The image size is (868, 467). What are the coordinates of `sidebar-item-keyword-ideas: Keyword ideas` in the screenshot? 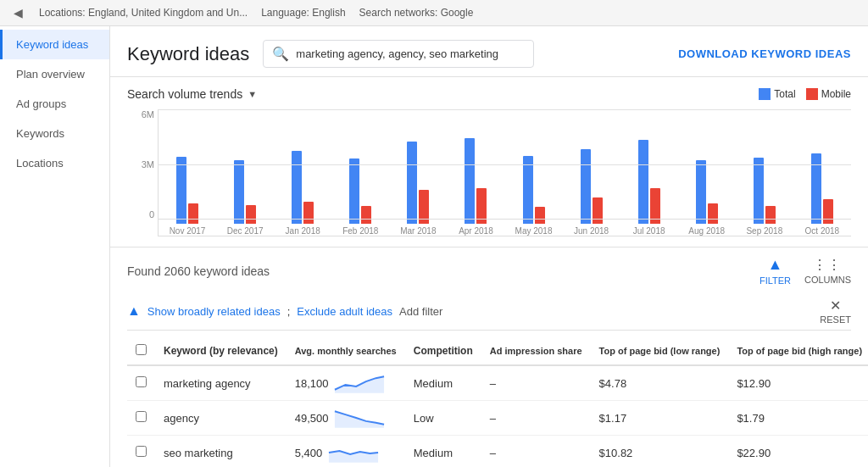 It's located at (54, 44).